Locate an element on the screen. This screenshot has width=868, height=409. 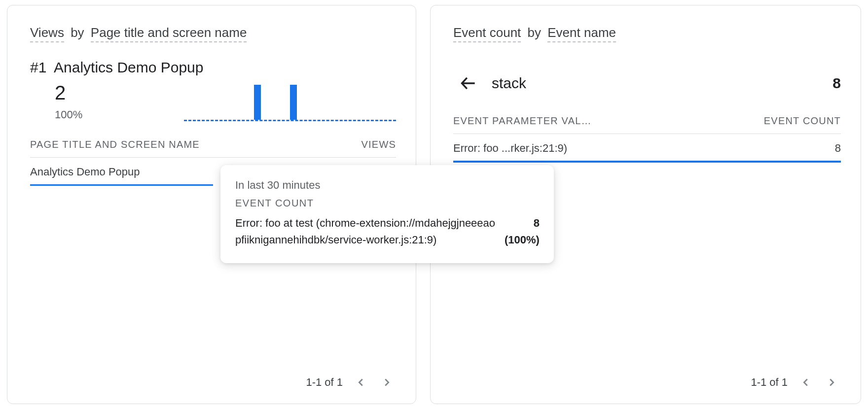
views-col-dim: PAGE TITLE AND SCREEN NAME is located at coordinates (115, 145).